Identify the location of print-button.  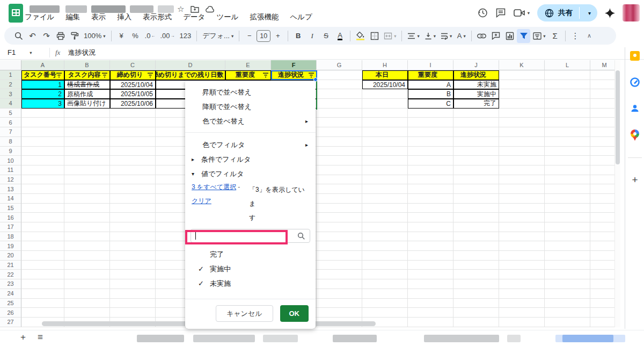
(60, 36).